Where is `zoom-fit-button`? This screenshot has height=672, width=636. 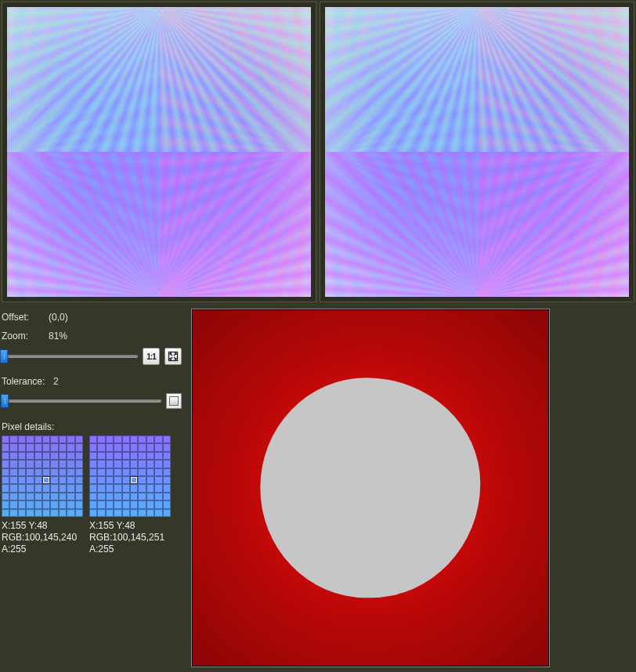 zoom-fit-button is located at coordinates (173, 356).